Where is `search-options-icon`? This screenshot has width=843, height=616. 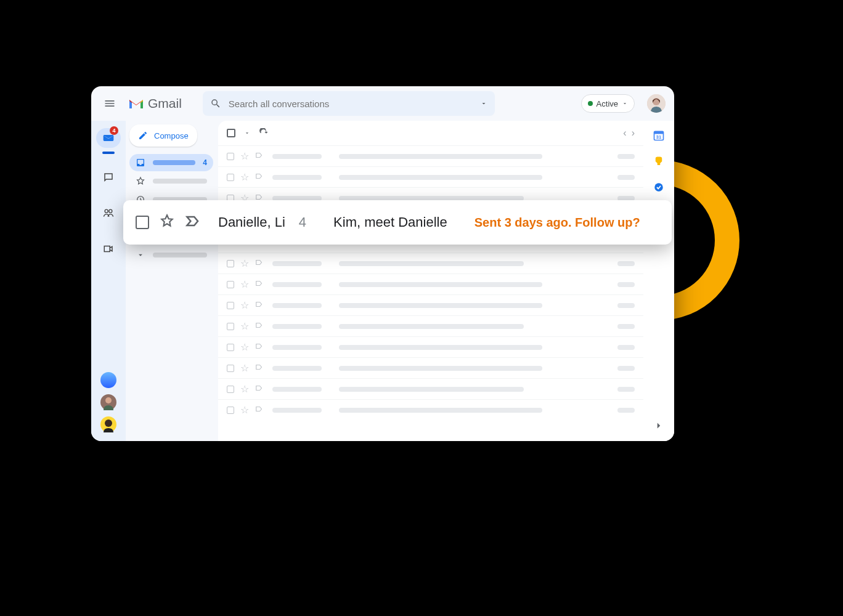 search-options-icon is located at coordinates (484, 103).